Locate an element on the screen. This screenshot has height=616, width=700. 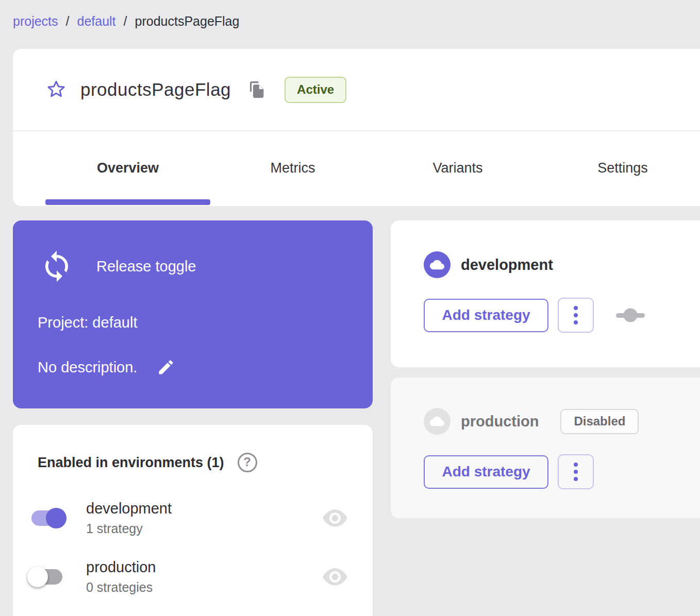
environment-labels: production 0 strategies is located at coordinates (121, 577).